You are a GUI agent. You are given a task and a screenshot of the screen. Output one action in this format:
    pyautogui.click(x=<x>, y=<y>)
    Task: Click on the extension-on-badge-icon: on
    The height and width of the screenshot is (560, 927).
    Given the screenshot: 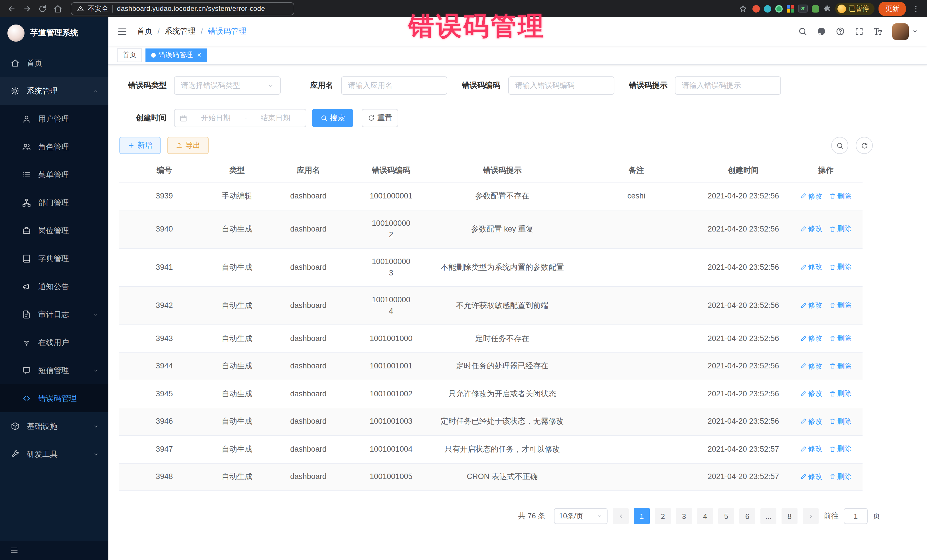 What is the action you would take?
    pyautogui.click(x=803, y=8)
    